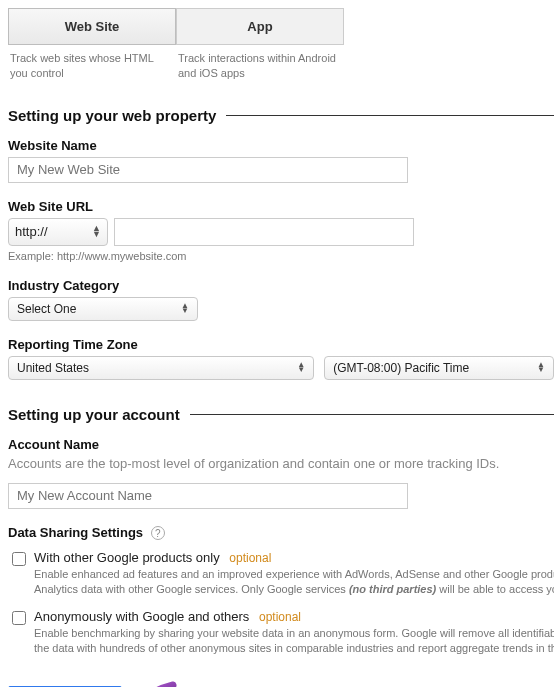  What do you see at coordinates (294, 641) in the screenshot?
I see `sharing-anonymous-desc: Enable benchmarking by sharing your webs…` at bounding box center [294, 641].